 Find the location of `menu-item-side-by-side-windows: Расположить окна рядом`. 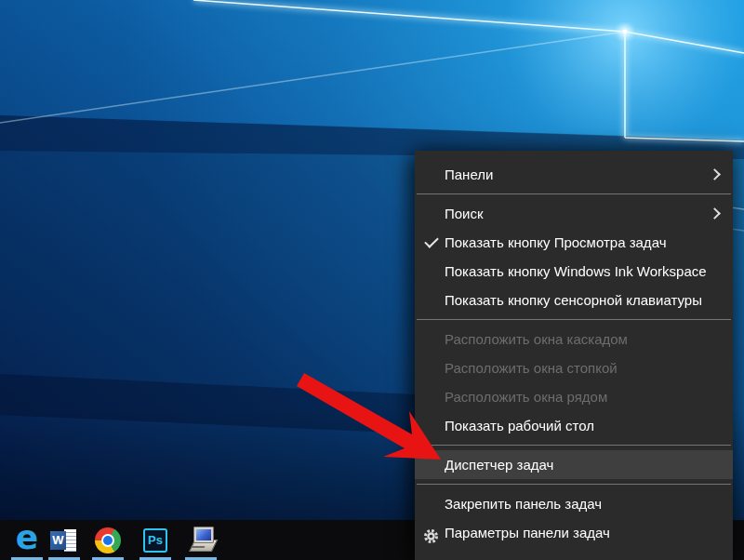

menu-item-side-by-side-windows: Расположить окна рядом is located at coordinates (574, 396).